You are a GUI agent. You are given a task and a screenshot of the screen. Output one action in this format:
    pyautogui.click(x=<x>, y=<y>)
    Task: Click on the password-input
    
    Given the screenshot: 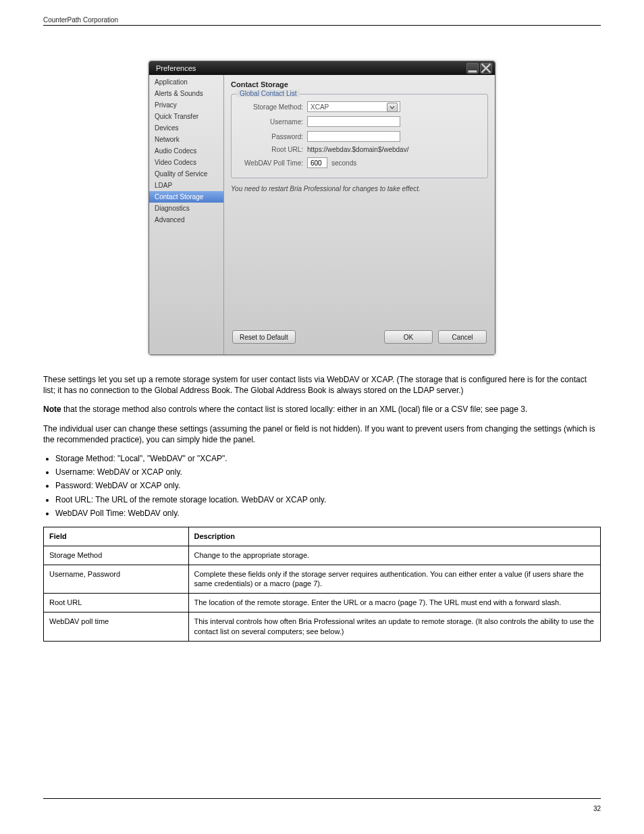 What is the action you would take?
    pyautogui.click(x=354, y=136)
    